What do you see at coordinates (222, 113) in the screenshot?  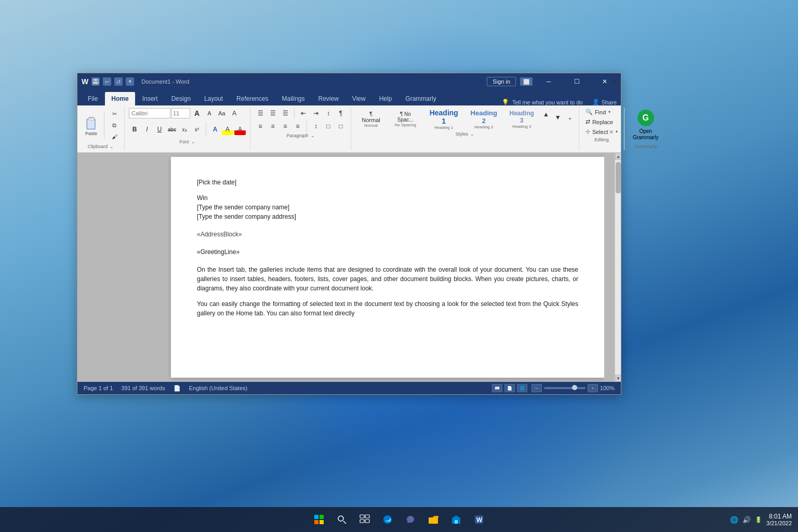 I see `case-button: Aa` at bounding box center [222, 113].